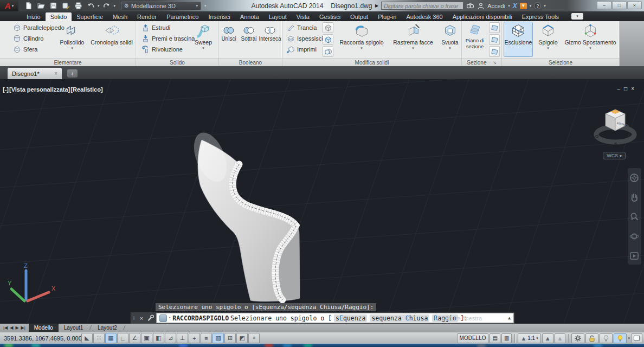  Describe the element at coordinates (626, 89) in the screenshot. I see `vp-restore-icon: □` at that location.